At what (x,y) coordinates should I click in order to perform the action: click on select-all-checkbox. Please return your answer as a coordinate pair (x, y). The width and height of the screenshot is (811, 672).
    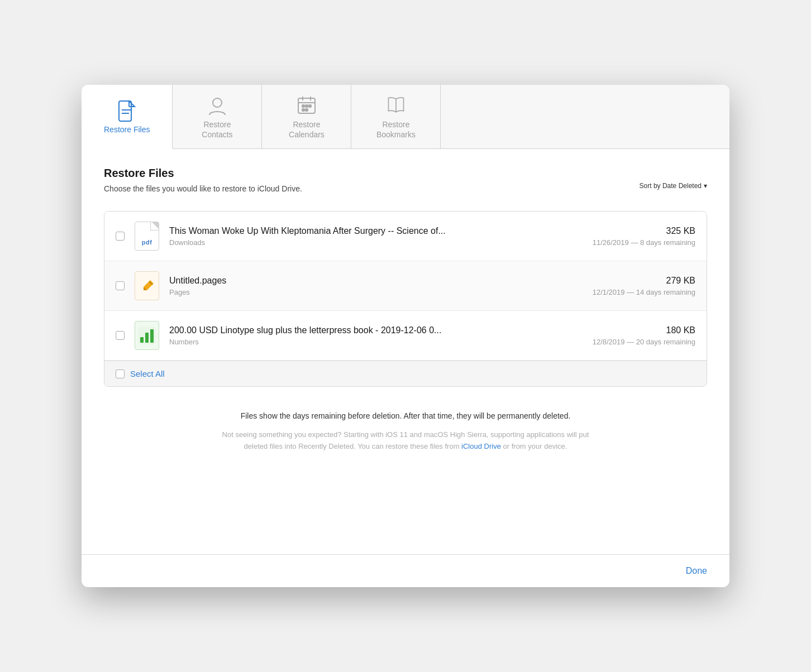
    Looking at the image, I should click on (120, 374).